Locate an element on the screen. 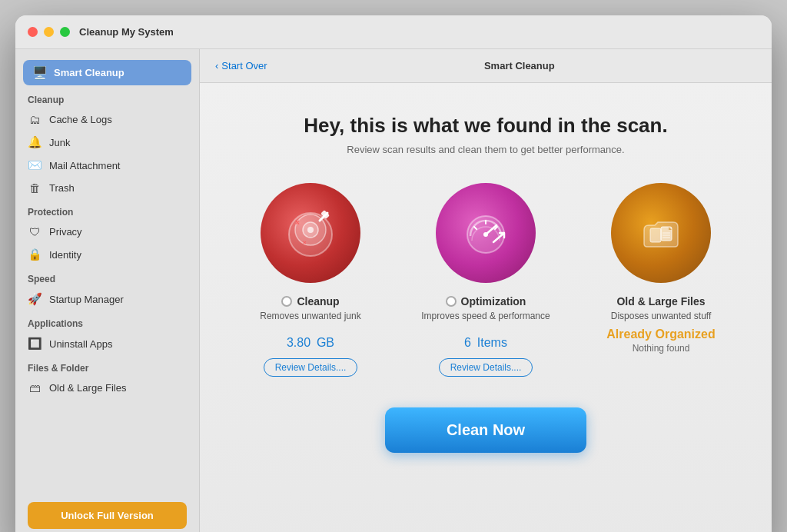  minimize-button is located at coordinates (49, 32).